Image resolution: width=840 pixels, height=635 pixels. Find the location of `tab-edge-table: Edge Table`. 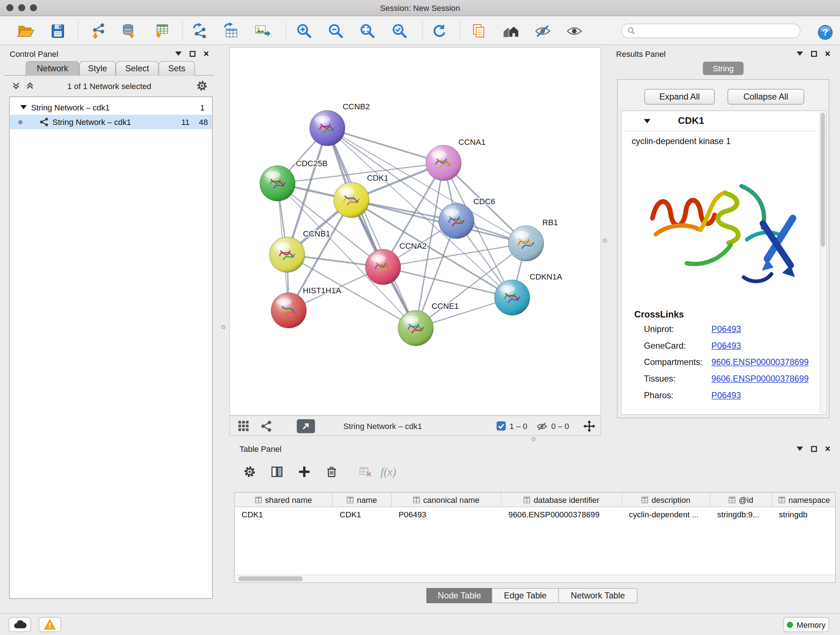

tab-edge-table: Edge Table is located at coordinates (525, 596).